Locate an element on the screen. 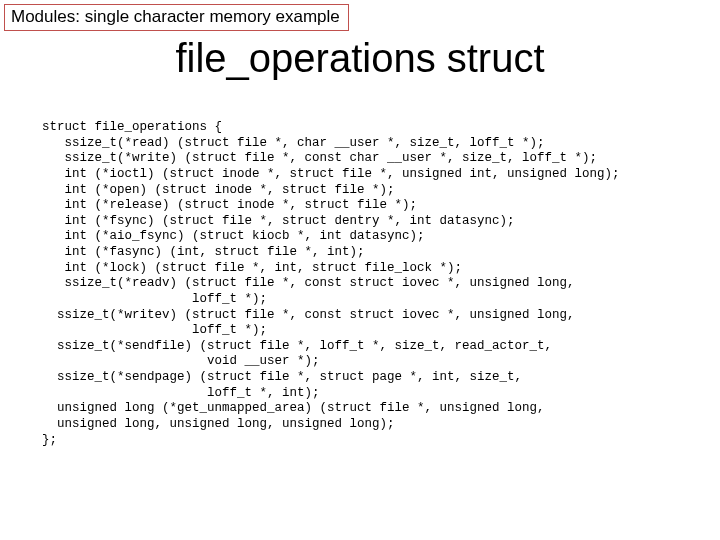 The height and width of the screenshot is (540, 720). slide-title: file_operations struct is located at coordinates (360, 58).